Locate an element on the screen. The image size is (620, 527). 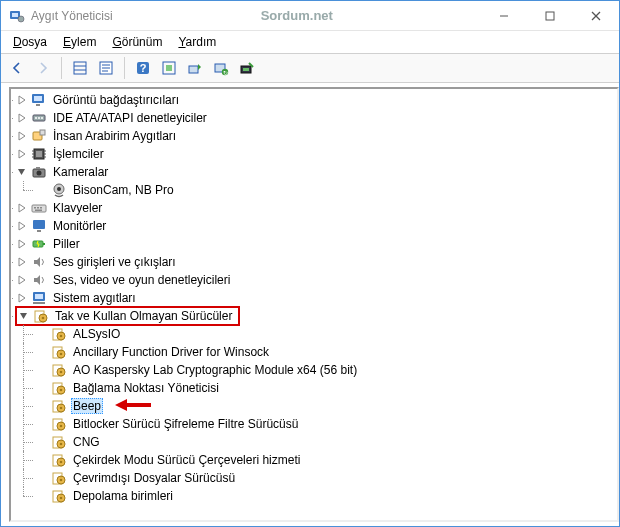
tree-item: Tak ve Kullan Olmayan Sürücüler is located at coordinates (316, 316).